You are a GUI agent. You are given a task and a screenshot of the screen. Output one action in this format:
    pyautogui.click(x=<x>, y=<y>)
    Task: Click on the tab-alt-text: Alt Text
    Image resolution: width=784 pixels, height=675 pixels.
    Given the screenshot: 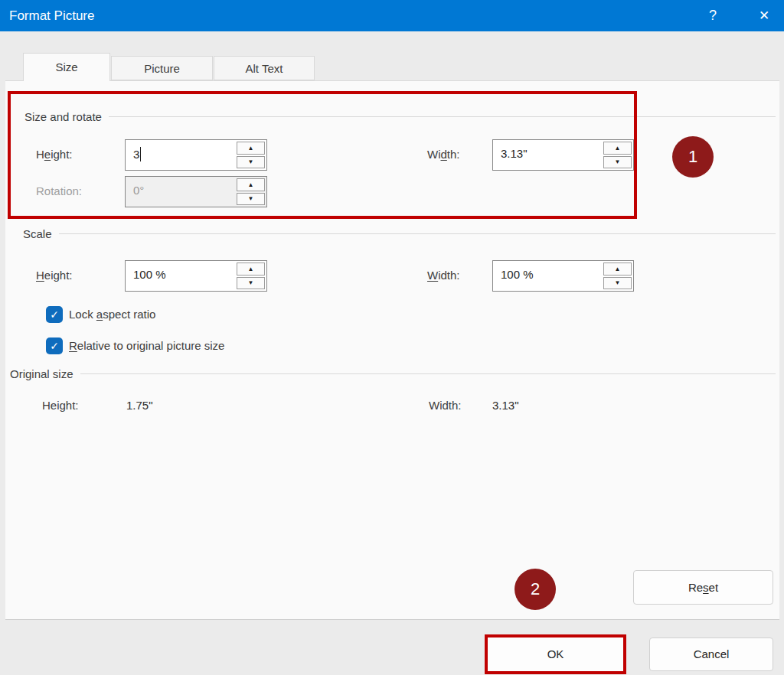 What is the action you would take?
    pyautogui.click(x=264, y=68)
    